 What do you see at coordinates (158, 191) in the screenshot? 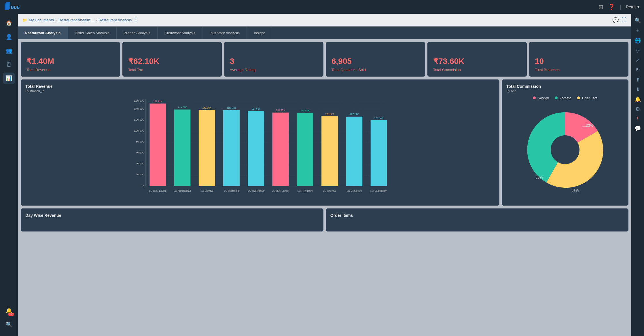
I see `svg-text: LG-BTM Layout` at bounding box center [158, 191].